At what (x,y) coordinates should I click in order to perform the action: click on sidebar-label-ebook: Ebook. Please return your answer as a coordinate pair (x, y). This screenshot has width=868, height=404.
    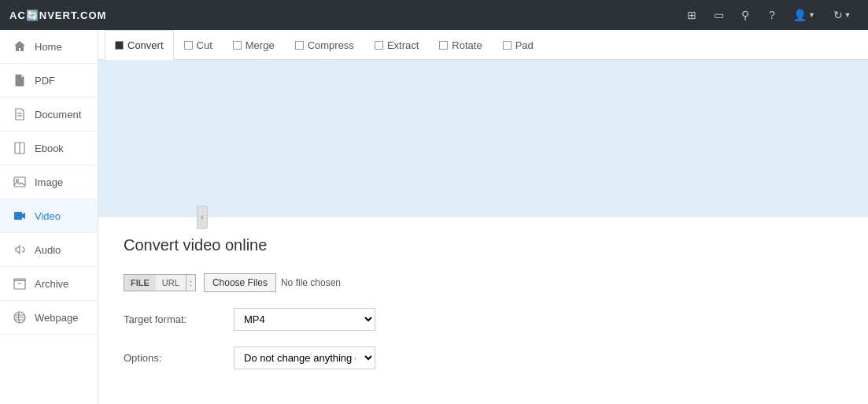
    Looking at the image, I should click on (49, 148).